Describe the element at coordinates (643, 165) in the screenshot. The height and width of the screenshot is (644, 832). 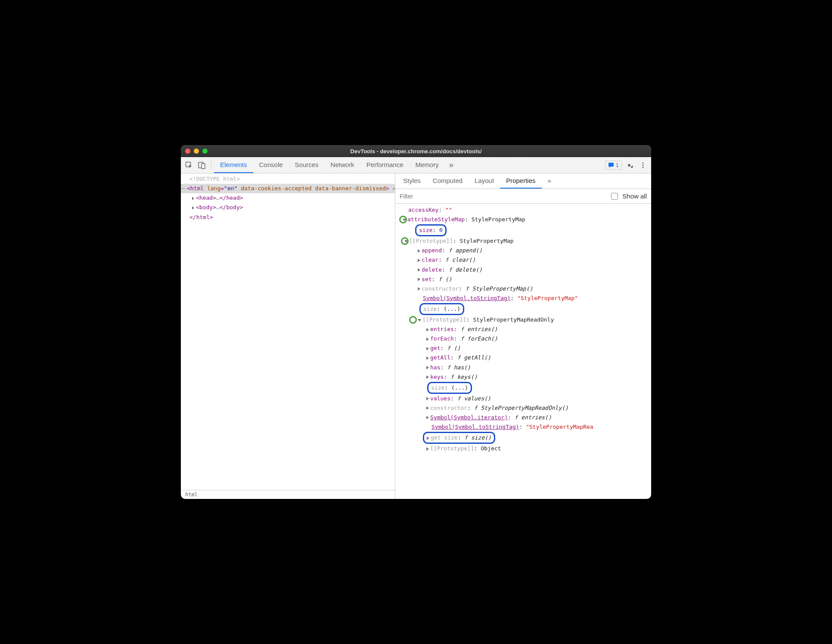
I see `more-menu-icon` at that location.